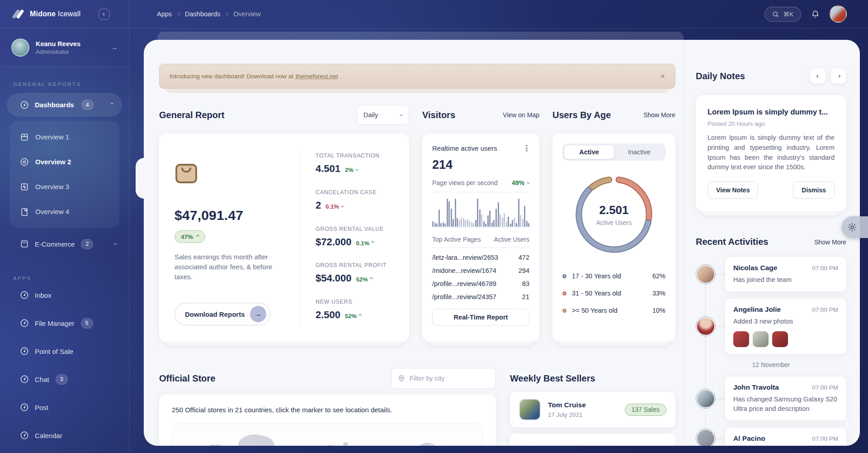  Describe the element at coordinates (129, 226) in the screenshot. I see `sidebar-divider` at that location.